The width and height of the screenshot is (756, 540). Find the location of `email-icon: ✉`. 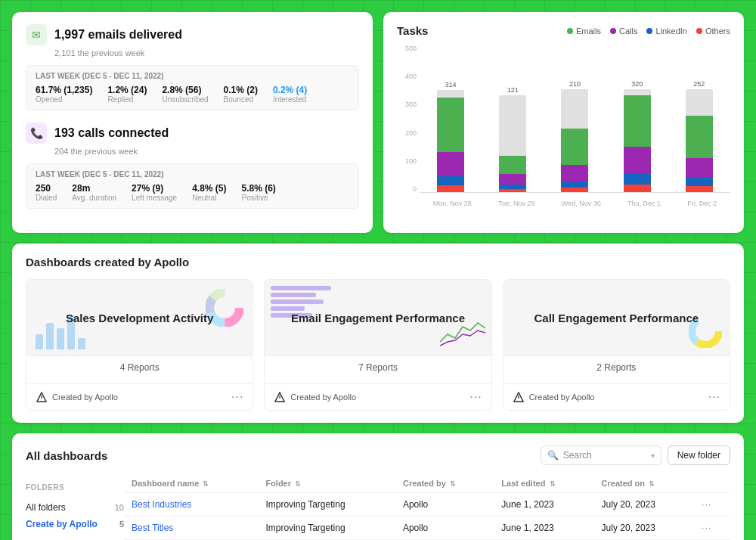

email-icon: ✉ is located at coordinates (36, 35).